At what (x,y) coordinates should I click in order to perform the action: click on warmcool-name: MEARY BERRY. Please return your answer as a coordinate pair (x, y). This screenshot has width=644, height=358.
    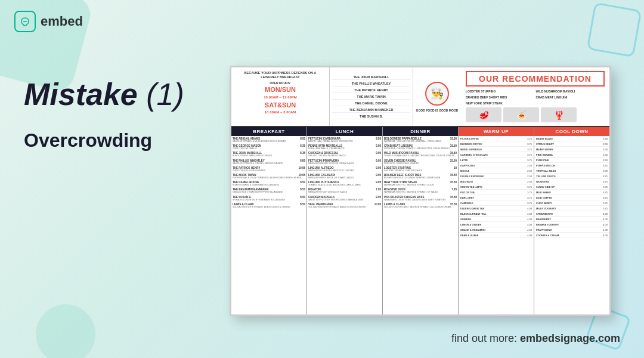
    Looking at the image, I should click on (545, 149).